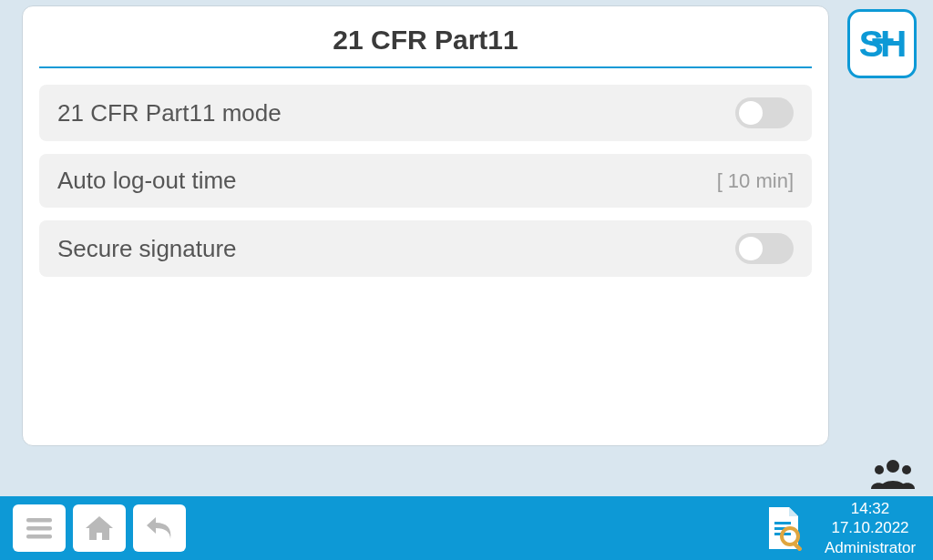 This screenshot has width=933, height=560. What do you see at coordinates (148, 180) in the screenshot?
I see `setting-label: Auto log-out time` at bounding box center [148, 180].